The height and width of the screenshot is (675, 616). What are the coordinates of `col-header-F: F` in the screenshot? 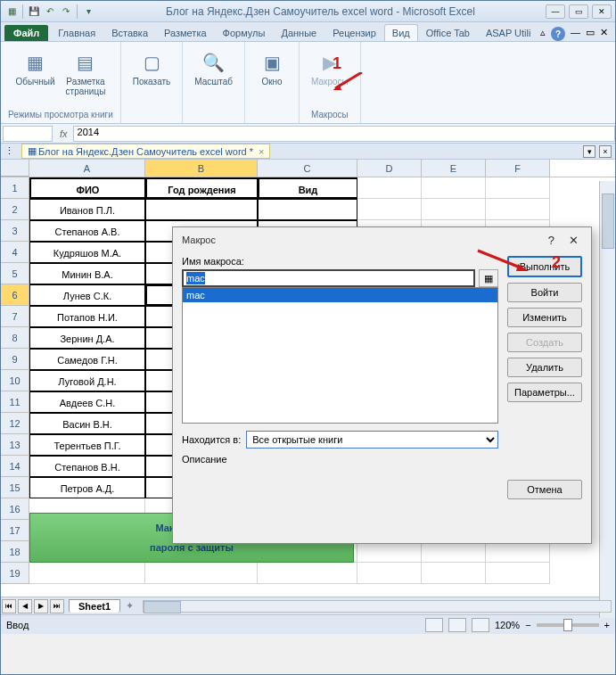 It's located at (518, 168).